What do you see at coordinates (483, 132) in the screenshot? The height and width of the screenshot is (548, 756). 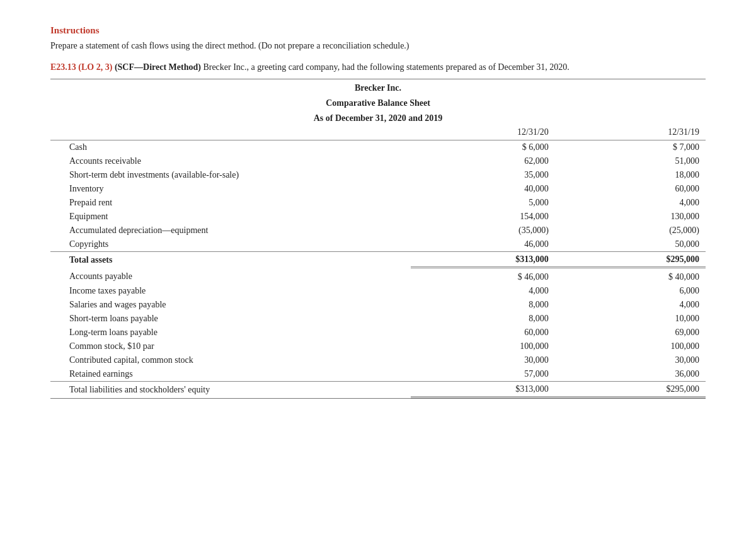 I see `col-header-1: 12/31/20` at bounding box center [483, 132].